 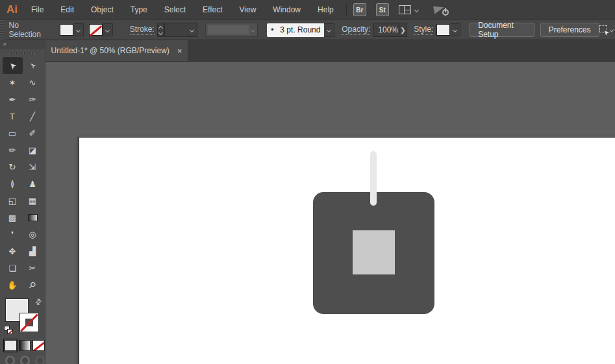 What do you see at coordinates (356, 30) in the screenshot?
I see `opacity-panel-link: Opacity:` at bounding box center [356, 30].